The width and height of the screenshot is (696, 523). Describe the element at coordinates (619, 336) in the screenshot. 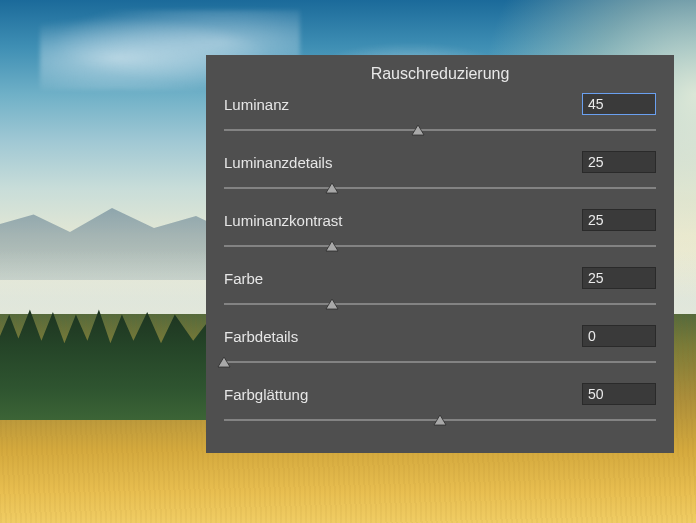

I see `farbdetails-input` at that location.